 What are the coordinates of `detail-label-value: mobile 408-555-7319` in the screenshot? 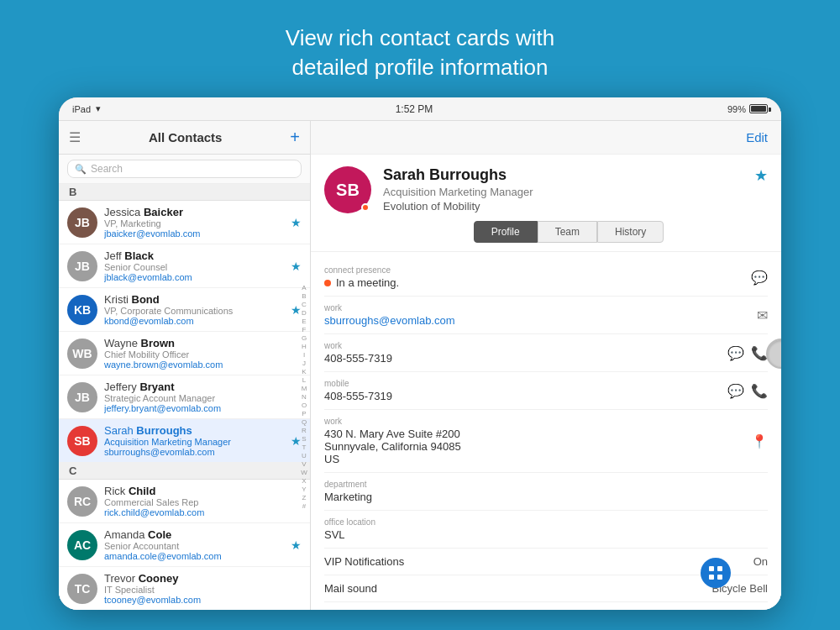 It's located at (522, 391).